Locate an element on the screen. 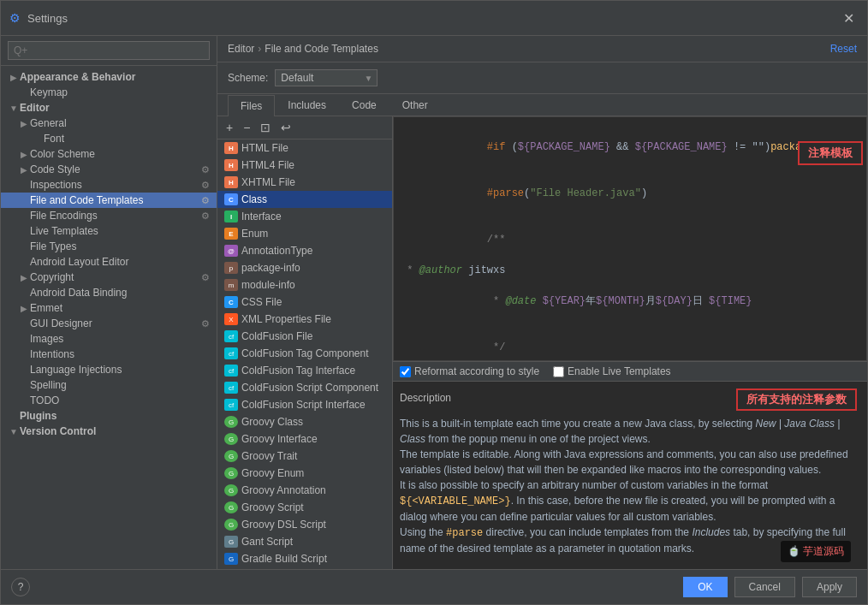  file-item-cf-tag-interface: cf ColdFusion Tag Interface is located at coordinates (305, 371).